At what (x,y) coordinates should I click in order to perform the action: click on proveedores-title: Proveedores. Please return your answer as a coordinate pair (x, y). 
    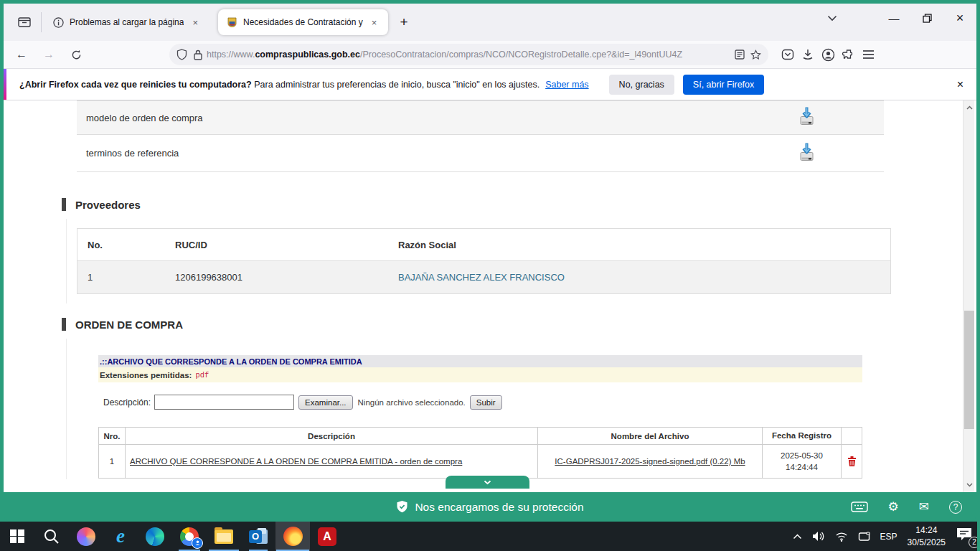
    Looking at the image, I should click on (108, 205).